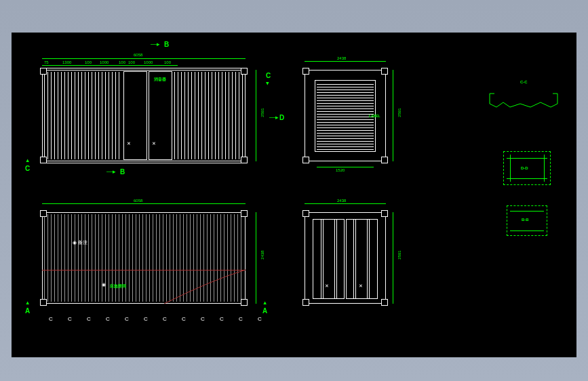 The width and height of the screenshot is (588, 381). I want to click on detail-cc-label: C-C, so click(524, 82).